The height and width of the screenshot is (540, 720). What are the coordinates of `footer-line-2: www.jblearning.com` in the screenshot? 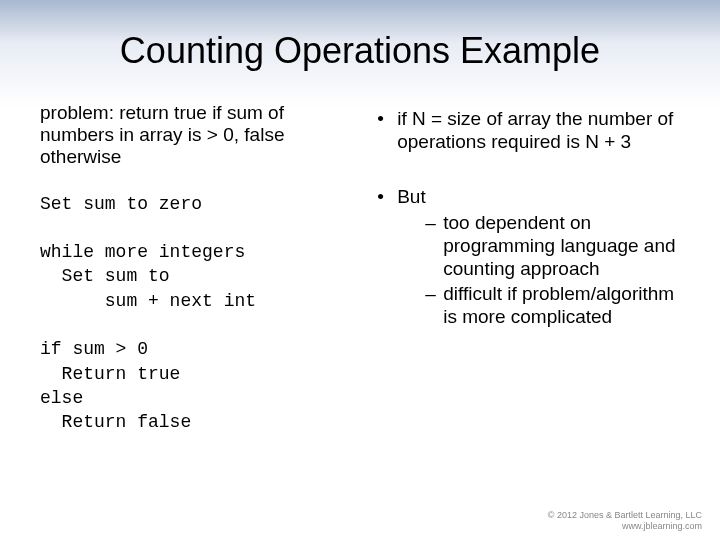 It's located at (625, 526).